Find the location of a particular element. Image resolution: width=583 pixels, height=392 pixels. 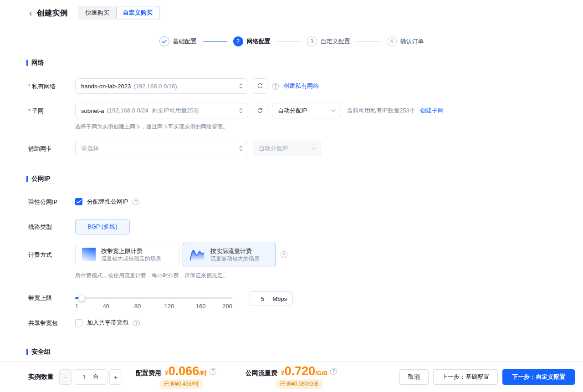

tick-label: 200 is located at coordinates (227, 306).